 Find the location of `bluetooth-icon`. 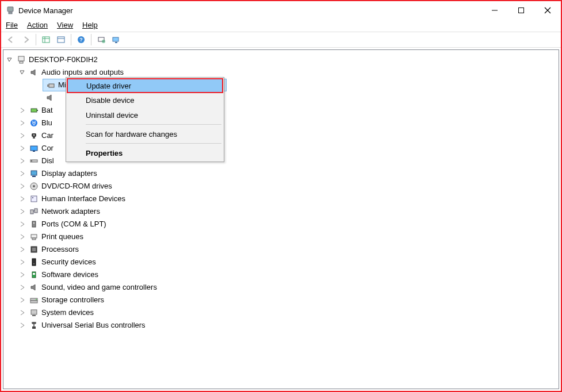

bluetooth-icon is located at coordinates (34, 123).